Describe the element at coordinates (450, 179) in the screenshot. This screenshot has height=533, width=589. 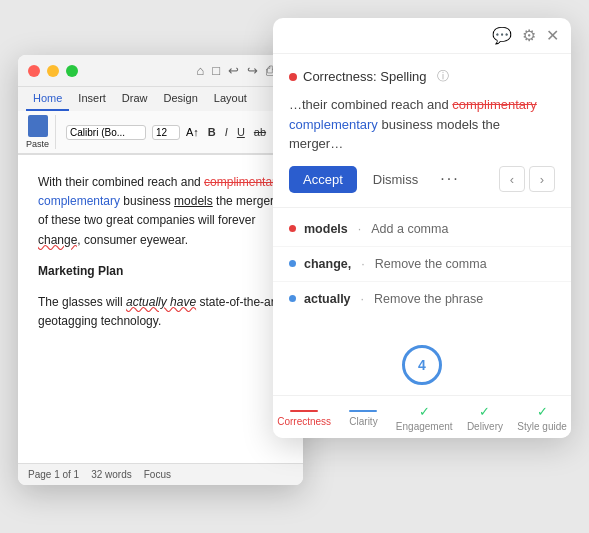
I see `more-button: ···` at that location.